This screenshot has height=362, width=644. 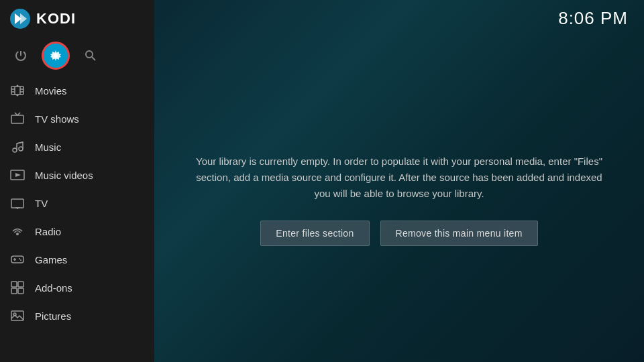 What do you see at coordinates (399, 19) in the screenshot?
I see `top-bar: 8:06 PM` at bounding box center [399, 19].